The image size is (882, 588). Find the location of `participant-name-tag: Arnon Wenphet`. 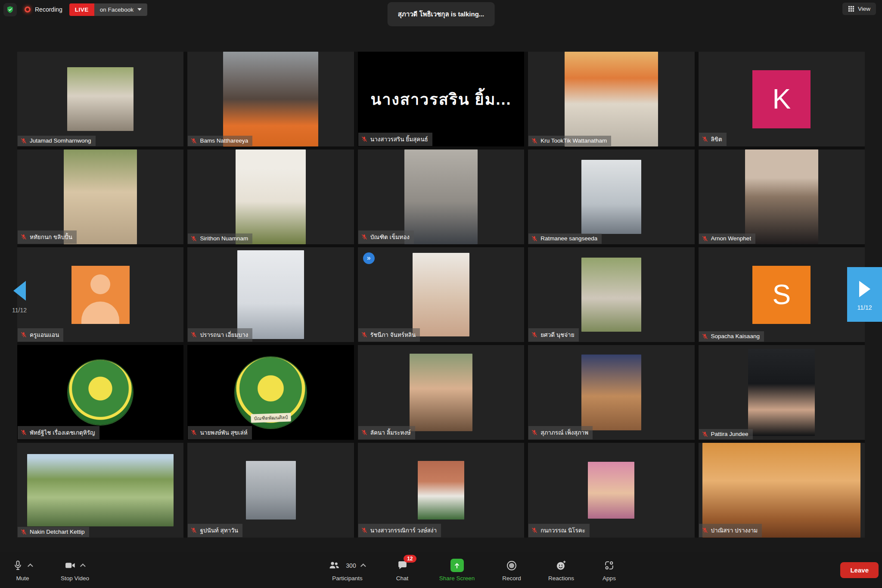

participant-name-tag: Arnon Wenphet is located at coordinates (727, 239).